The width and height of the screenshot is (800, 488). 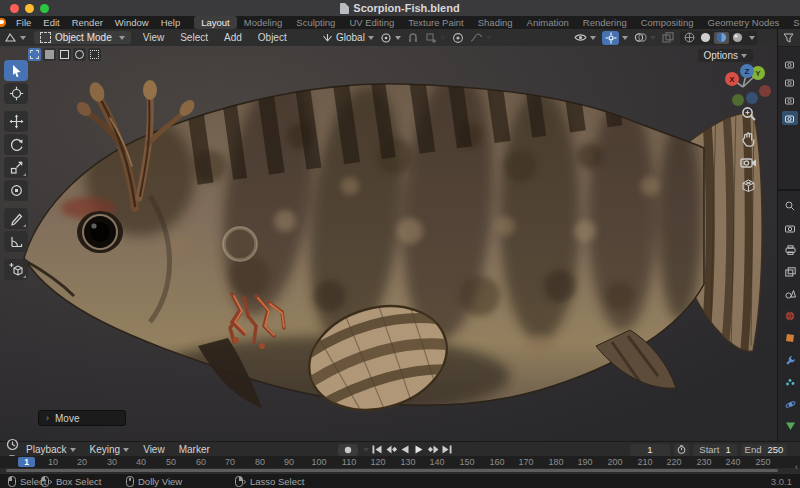 I want to click on frame-tick: 150, so click(x=466, y=462).